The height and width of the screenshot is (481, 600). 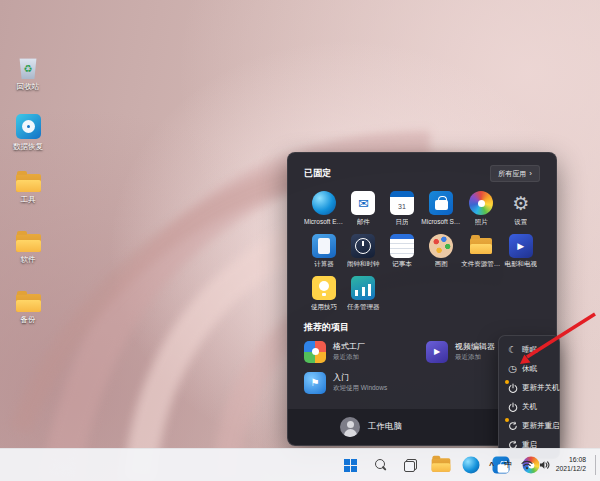 What do you see at coordinates (440, 466) in the screenshot?
I see `taskbar-file-explorer` at bounding box center [440, 466].